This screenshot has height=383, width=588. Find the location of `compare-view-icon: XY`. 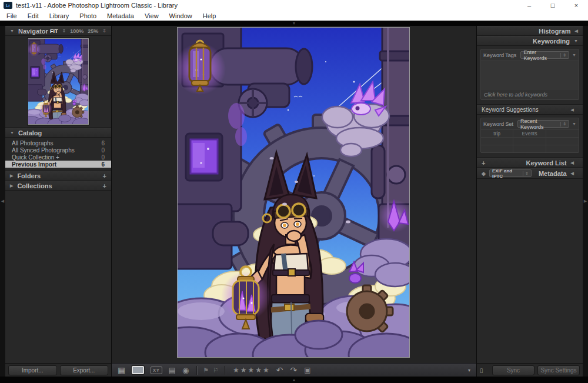

compare-view-icon: XY is located at coordinates (156, 371).